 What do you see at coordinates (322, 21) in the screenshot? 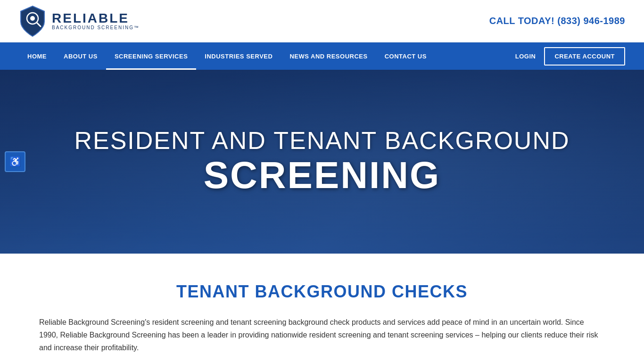
I see `top-bar: RELIABLE BACKGROUND SCREENING™ CALL TODA…` at bounding box center [322, 21].